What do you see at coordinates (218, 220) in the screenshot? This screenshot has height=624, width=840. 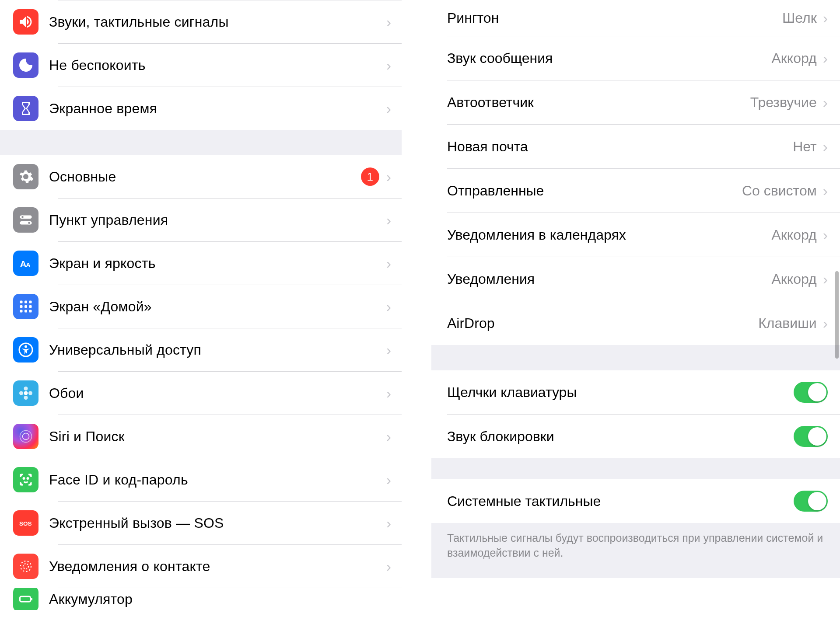 I see `sidebar-item-label: Пункт управления` at bounding box center [218, 220].